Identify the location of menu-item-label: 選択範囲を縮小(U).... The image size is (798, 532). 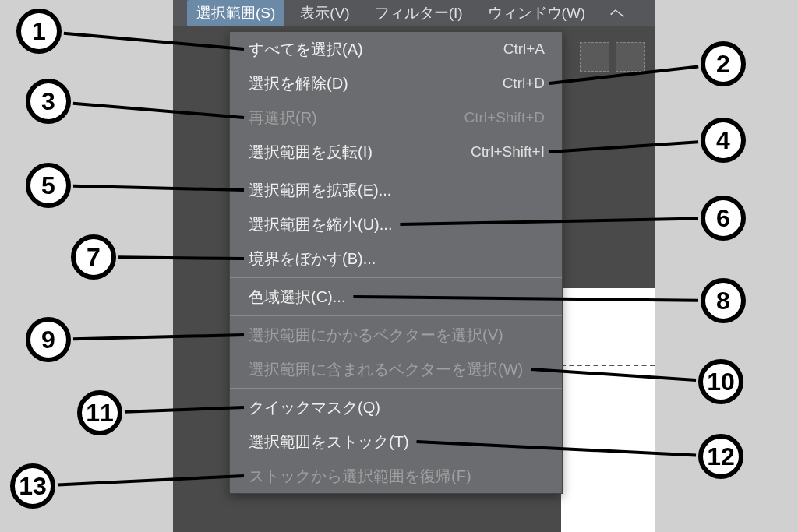
(320, 224).